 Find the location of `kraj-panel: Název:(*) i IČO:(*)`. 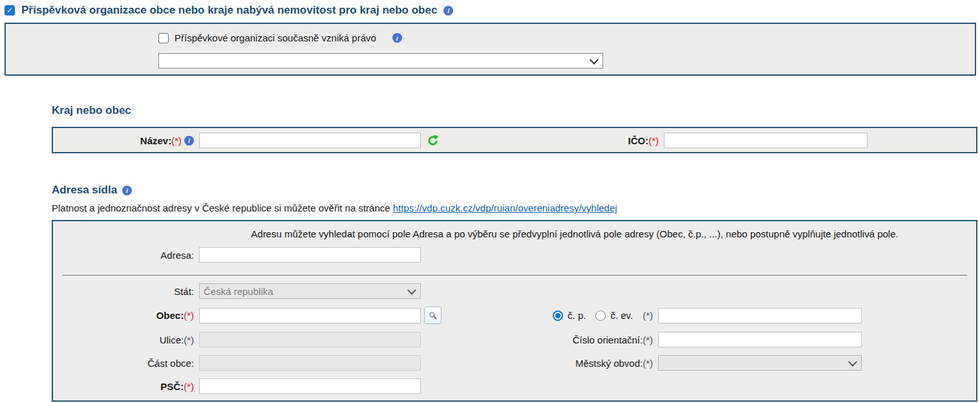

kraj-panel: Název:(*) i IČO:(*) is located at coordinates (515, 140).